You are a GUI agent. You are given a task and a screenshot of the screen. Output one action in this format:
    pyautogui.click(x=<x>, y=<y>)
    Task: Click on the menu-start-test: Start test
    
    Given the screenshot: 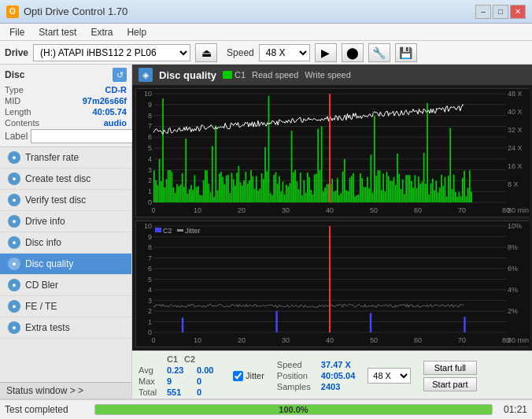 What is the action you would take?
    pyautogui.click(x=57, y=32)
    